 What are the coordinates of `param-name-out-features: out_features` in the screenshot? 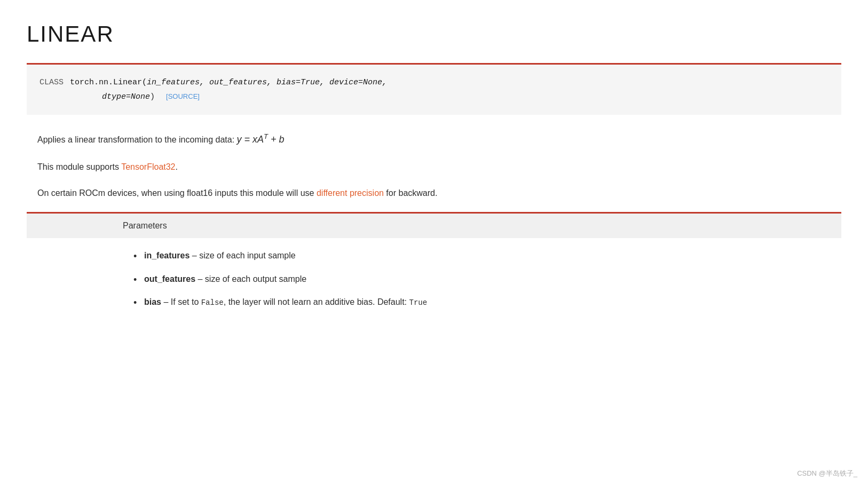 It's located at (170, 279).